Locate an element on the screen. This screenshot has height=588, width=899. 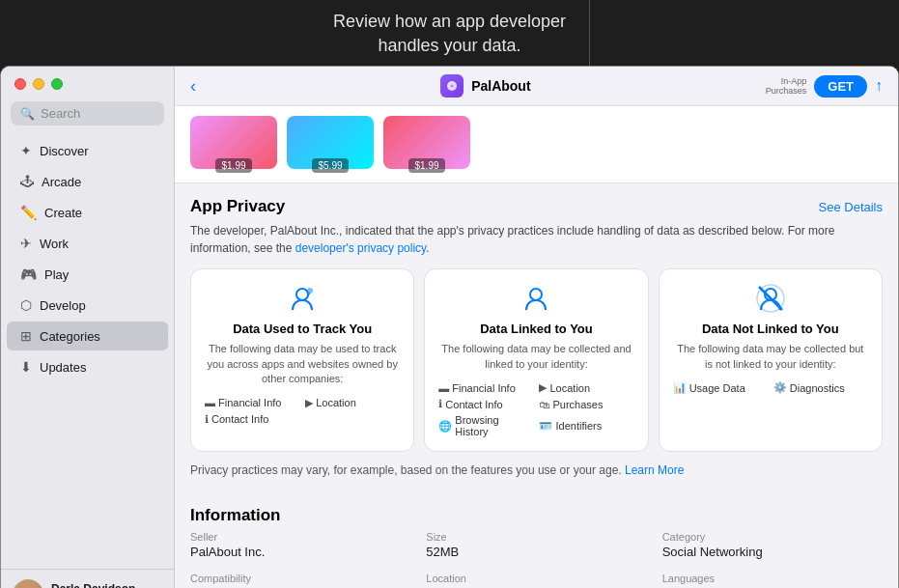
info-languages: Languages English and 7 more ▾ is located at coordinates (773, 580).